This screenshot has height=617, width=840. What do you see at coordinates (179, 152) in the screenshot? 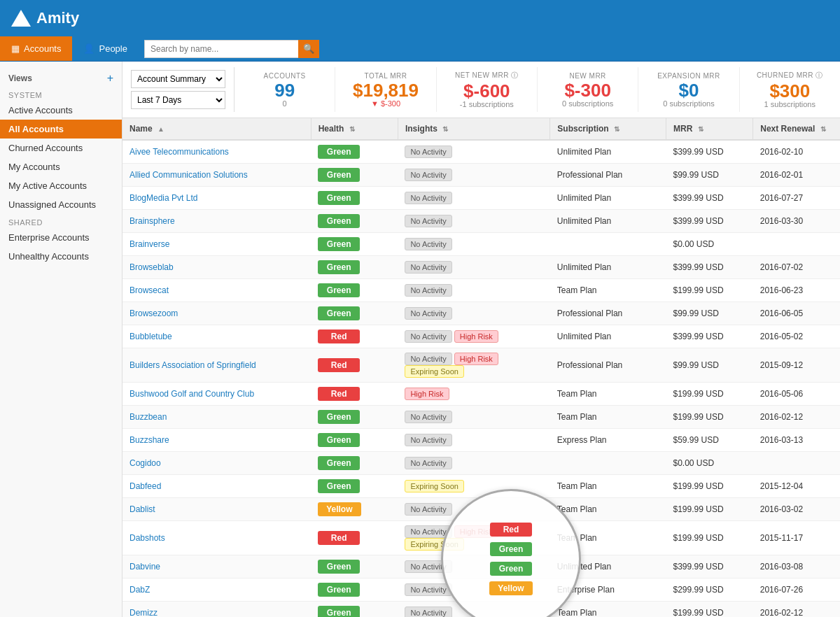
I see `account-link: Aivee Telecommunications` at bounding box center [179, 152].